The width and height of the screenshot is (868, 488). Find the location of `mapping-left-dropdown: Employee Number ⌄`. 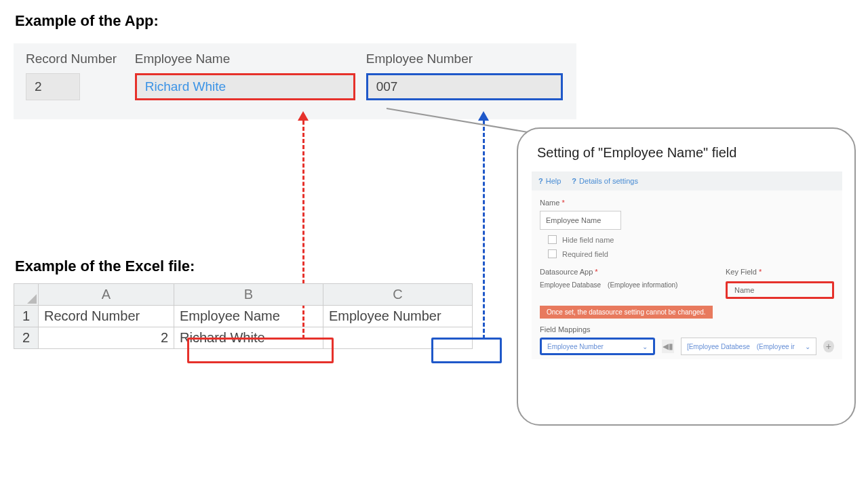

mapping-left-dropdown: Employee Number ⌄ is located at coordinates (597, 346).